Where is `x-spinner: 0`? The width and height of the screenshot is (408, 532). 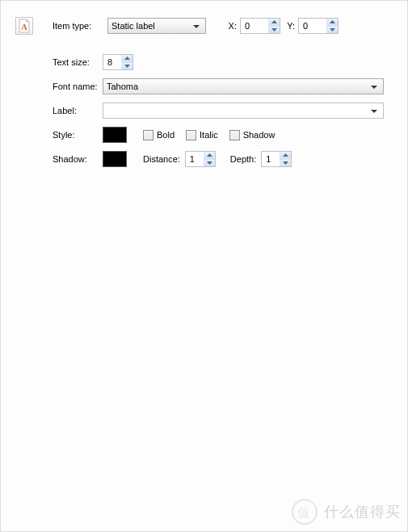 x-spinner: 0 is located at coordinates (260, 26).